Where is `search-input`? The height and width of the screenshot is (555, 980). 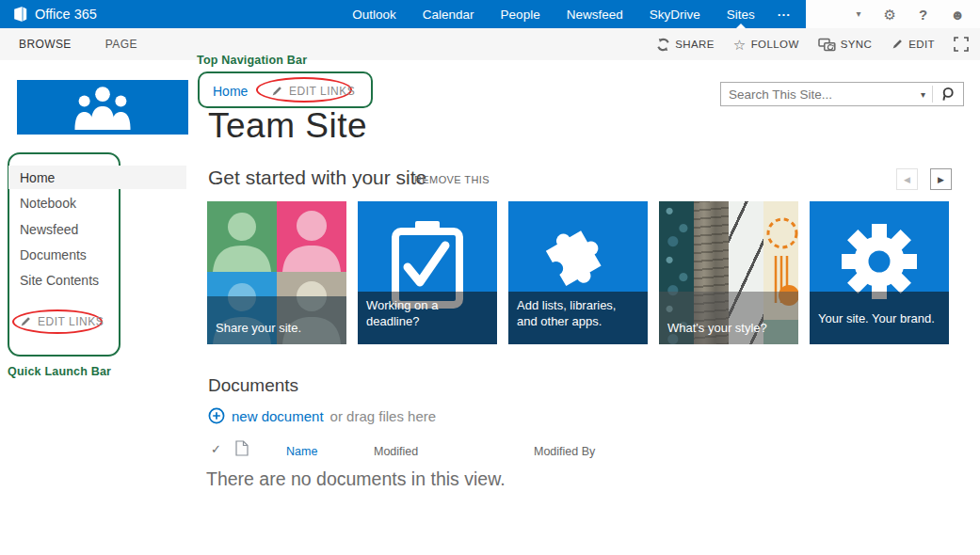 search-input is located at coordinates (817, 94).